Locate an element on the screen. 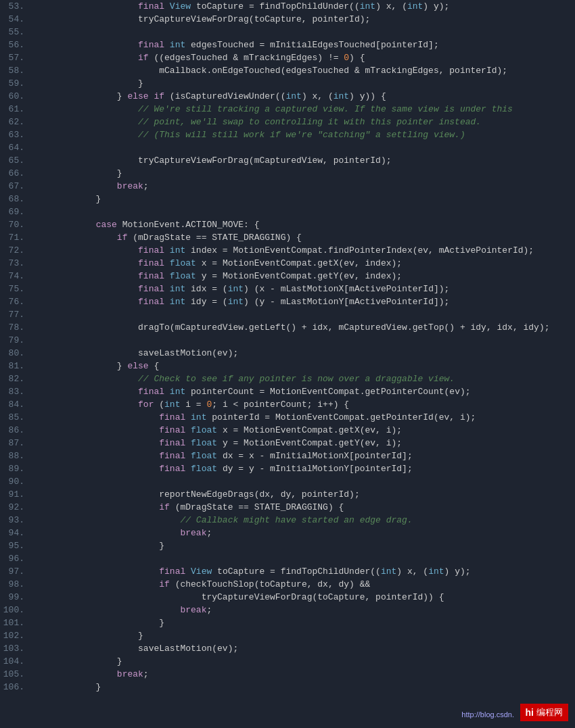  line-number: 104. is located at coordinates (16, 661).